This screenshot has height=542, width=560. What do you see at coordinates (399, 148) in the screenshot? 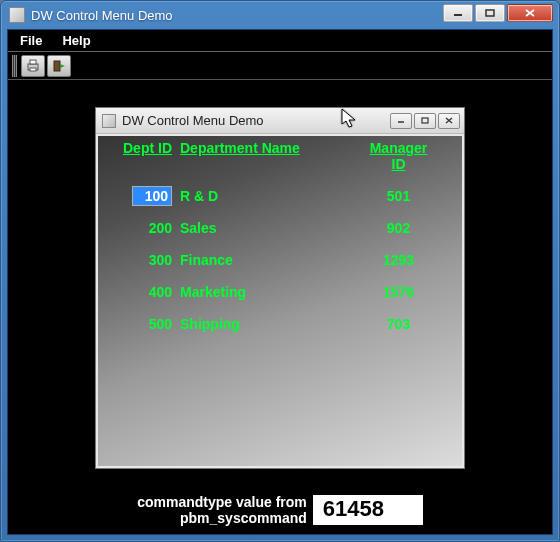
I see `col-header-mgr-l1: Manager` at bounding box center [399, 148].